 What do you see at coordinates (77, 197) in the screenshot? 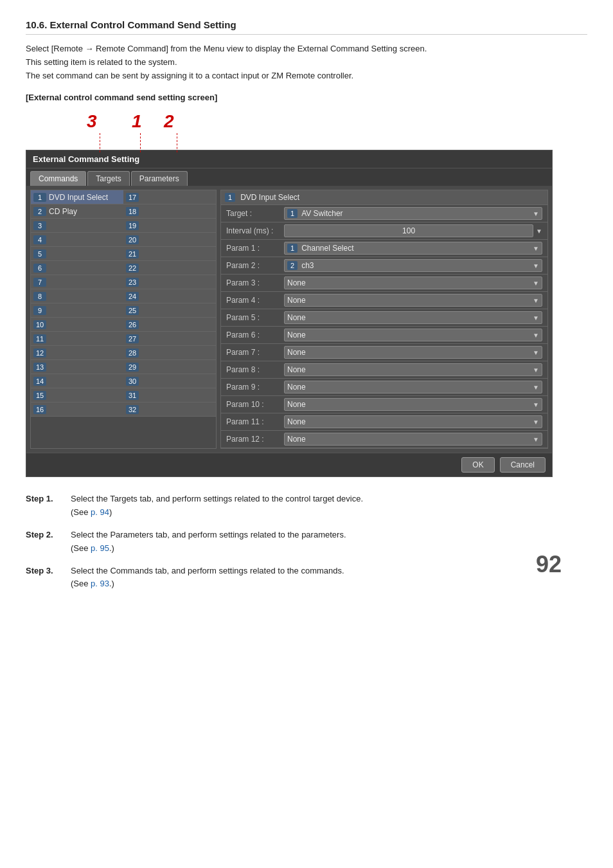
I see `list-item-1: 1 DVD Input Select` at bounding box center [77, 197].